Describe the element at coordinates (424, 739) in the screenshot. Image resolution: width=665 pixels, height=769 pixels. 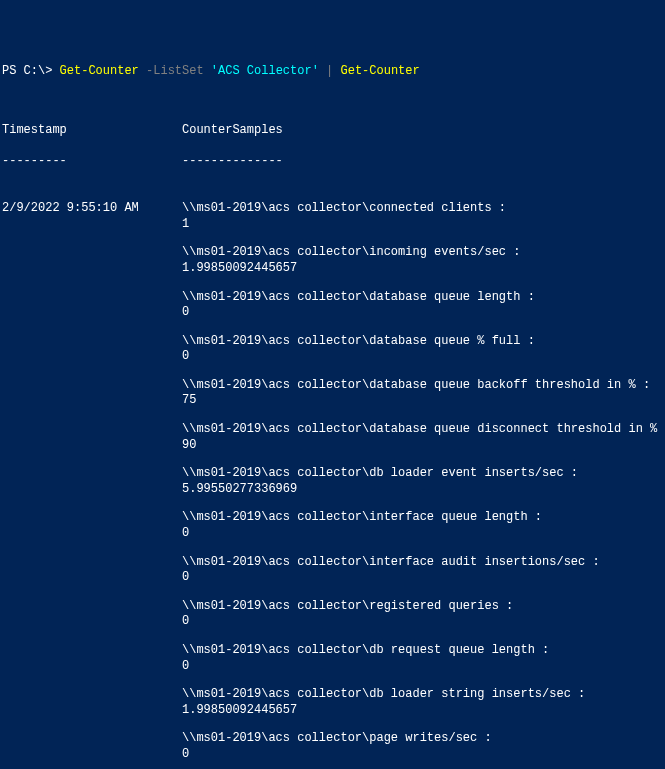
I see `counter-path: \\ms01-2019\acs collector\page writes/se…` at that location.